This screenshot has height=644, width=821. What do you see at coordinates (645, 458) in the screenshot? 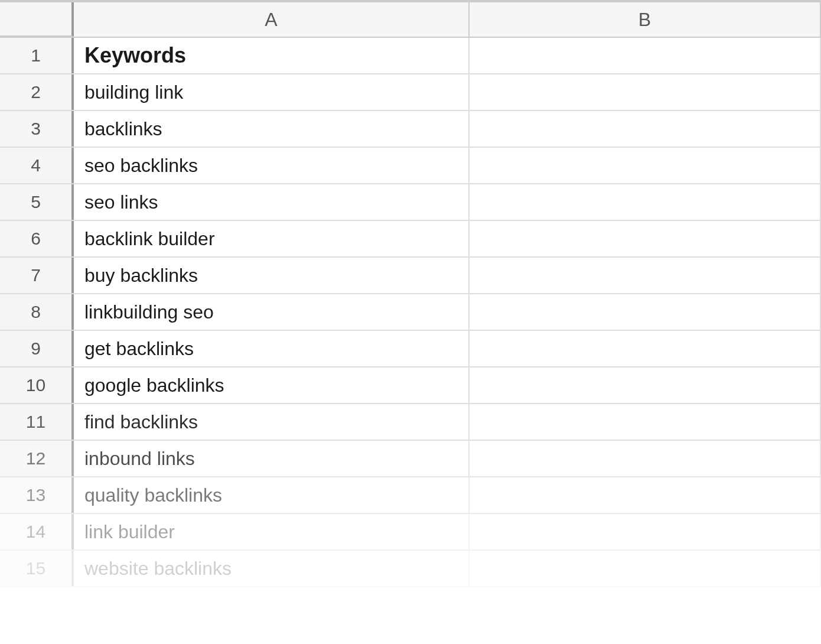
I see `cell-b12` at bounding box center [645, 458].